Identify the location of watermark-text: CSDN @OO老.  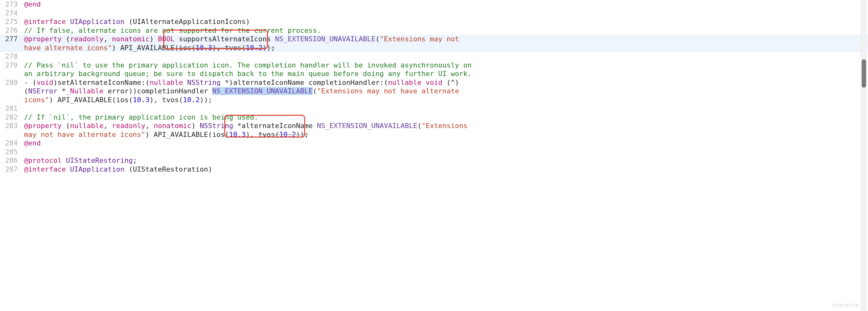
(845, 306).